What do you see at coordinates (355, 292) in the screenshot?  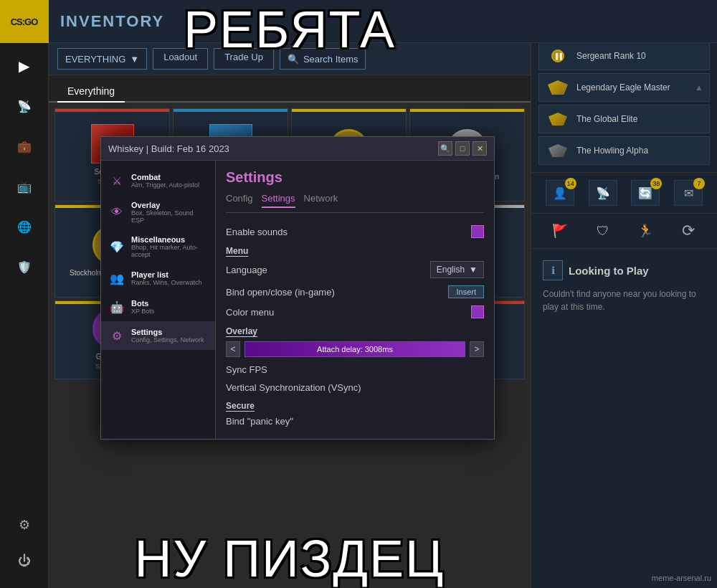 I see `bind-open-close-row: Bind open/close (in-game) Insert` at bounding box center [355, 292].